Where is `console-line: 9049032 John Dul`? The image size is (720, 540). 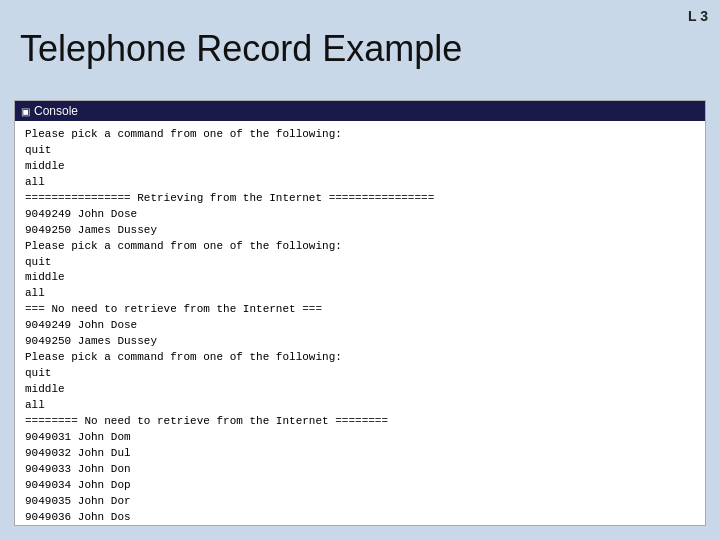
console-line: 9049032 John Dul is located at coordinates (360, 454).